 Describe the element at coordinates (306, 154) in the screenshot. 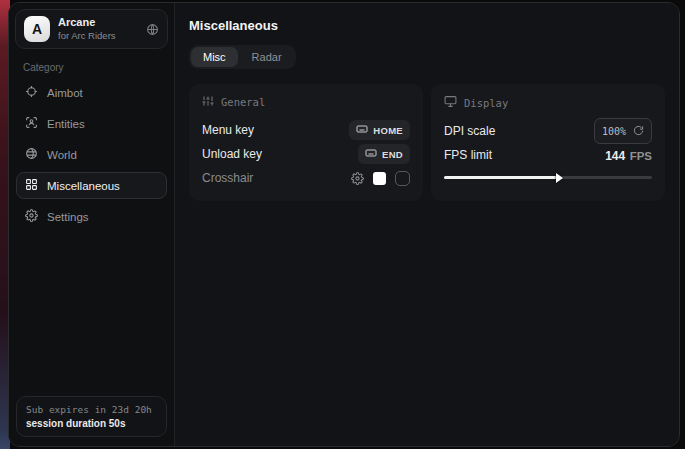

I see `unload-key-row: Unload key END` at that location.